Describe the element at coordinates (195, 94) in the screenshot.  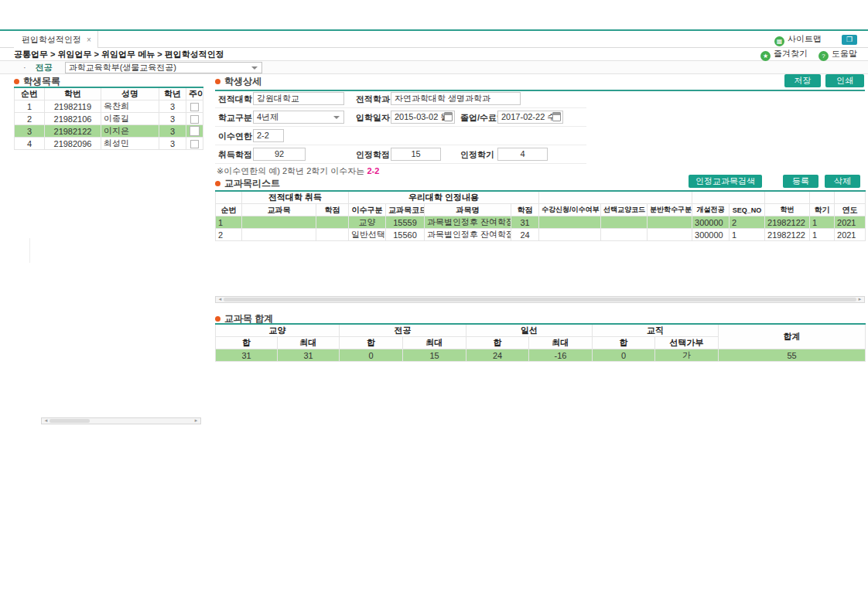
I see `col-header: 주야` at that location.